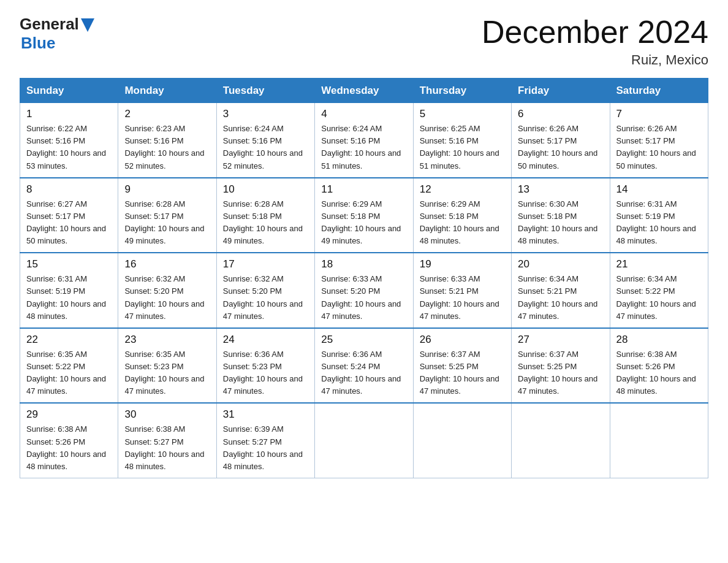 This screenshot has width=728, height=563. What do you see at coordinates (266, 373) in the screenshot?
I see `day-info: Sunrise: 6:36 AMSunset: 5:23 PMDaylight:…` at bounding box center [266, 373].